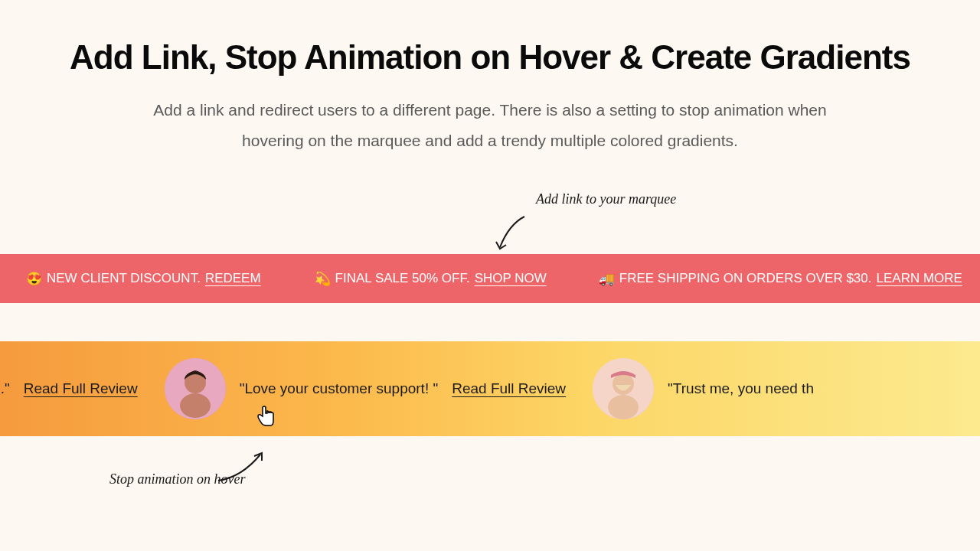 This screenshot has width=980, height=551. What do you see at coordinates (144, 279) in the screenshot?
I see `promo-item: 😍 NEW CLIENT DISCOUNT. REDEEM` at bounding box center [144, 279].